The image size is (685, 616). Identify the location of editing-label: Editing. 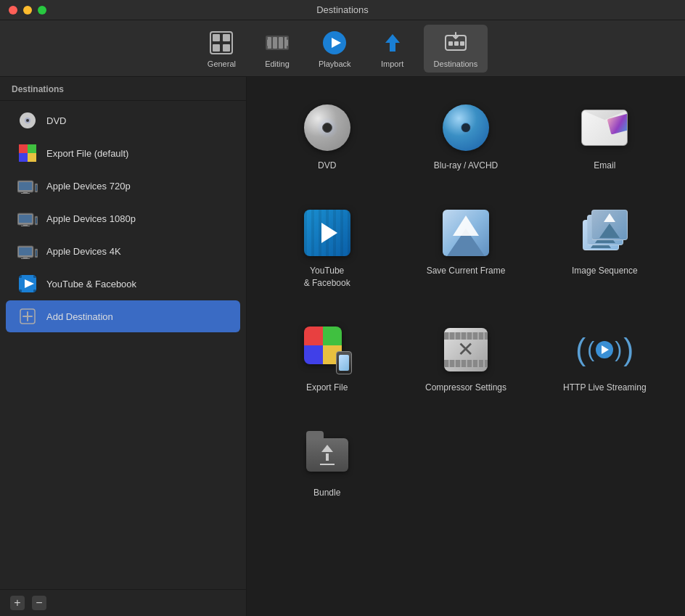
(277, 64).